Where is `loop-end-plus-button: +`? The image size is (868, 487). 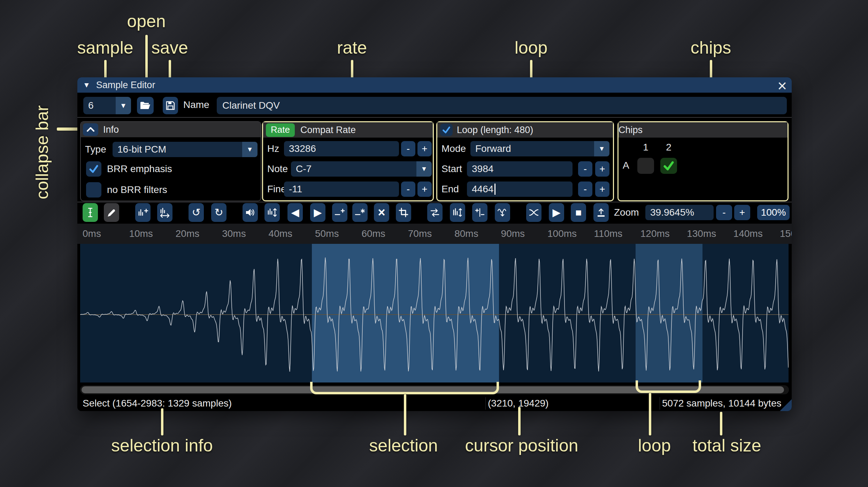
loop-end-plus-button: + is located at coordinates (602, 189).